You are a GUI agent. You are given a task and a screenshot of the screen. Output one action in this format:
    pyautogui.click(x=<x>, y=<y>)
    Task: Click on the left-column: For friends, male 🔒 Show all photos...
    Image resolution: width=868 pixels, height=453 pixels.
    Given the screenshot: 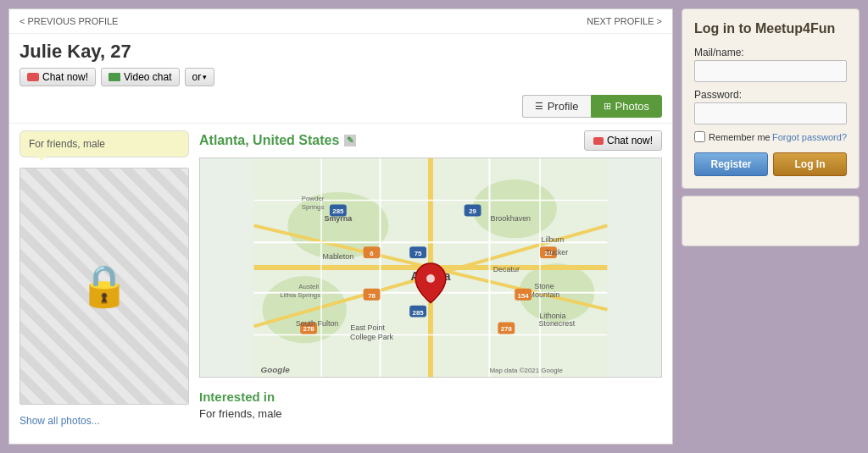 What is the action you would take?
    pyautogui.click(x=104, y=284)
    